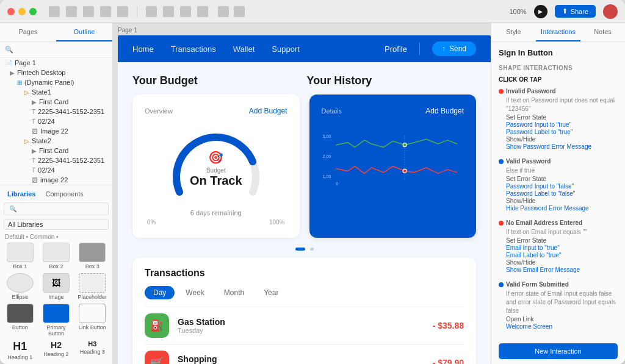 The image size is (625, 364). I want to click on heading-1-item: H1 Heading 1, so click(20, 350).